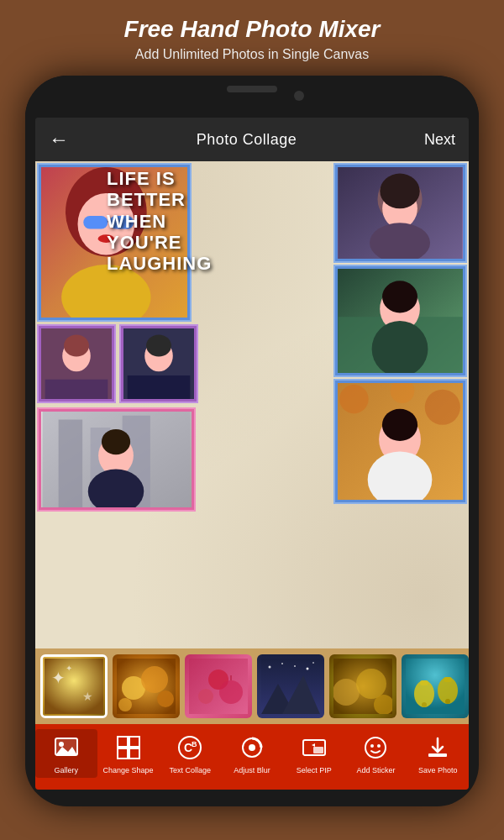 This screenshot has height=840, width=504. Describe the element at coordinates (66, 753) in the screenshot. I see `tool-gallery: Gallery` at that location.